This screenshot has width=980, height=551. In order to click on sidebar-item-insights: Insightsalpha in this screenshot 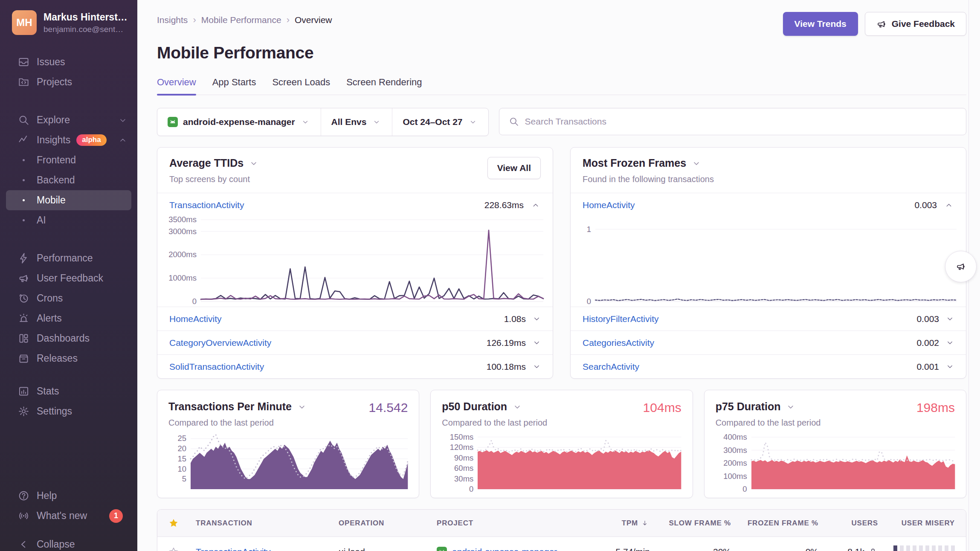, I will do `click(69, 140)`.